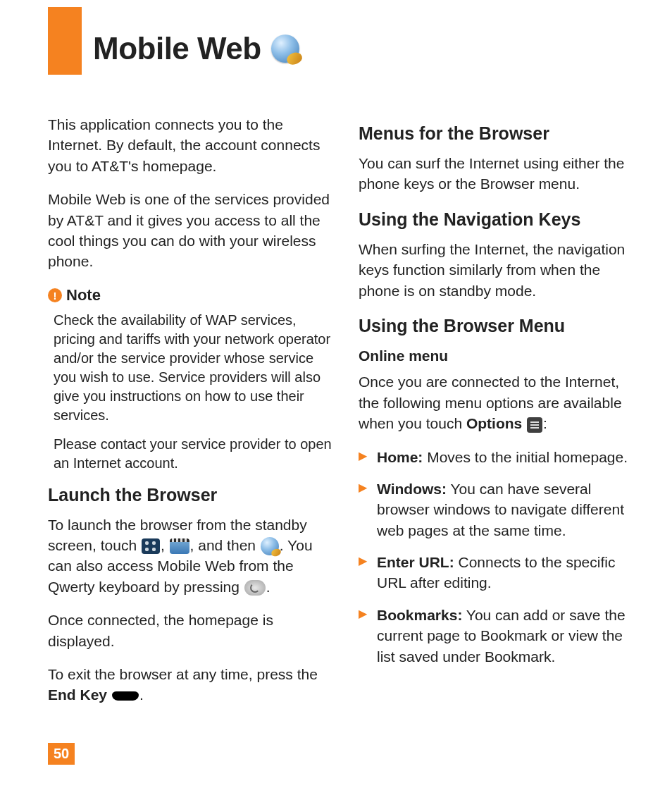 This screenshot has width=672, height=807. Describe the element at coordinates (502, 457) in the screenshot. I see `list-item: Home: Moves to the initial homepage.` at that location.